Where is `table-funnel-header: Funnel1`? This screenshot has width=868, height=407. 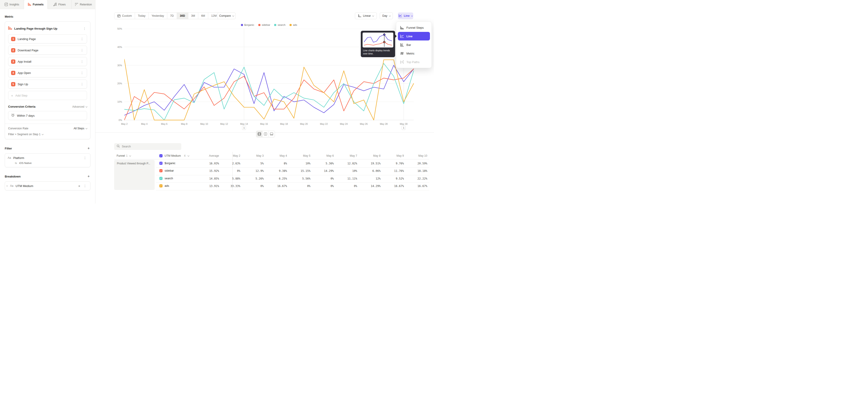
table-funnel-header: Funnel1 is located at coordinates (124, 156).